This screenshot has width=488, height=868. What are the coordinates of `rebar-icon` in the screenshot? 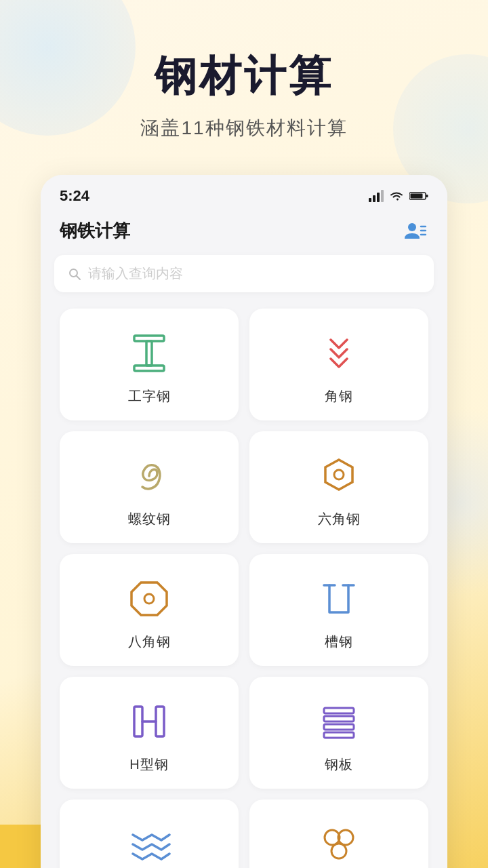 It's located at (149, 476).